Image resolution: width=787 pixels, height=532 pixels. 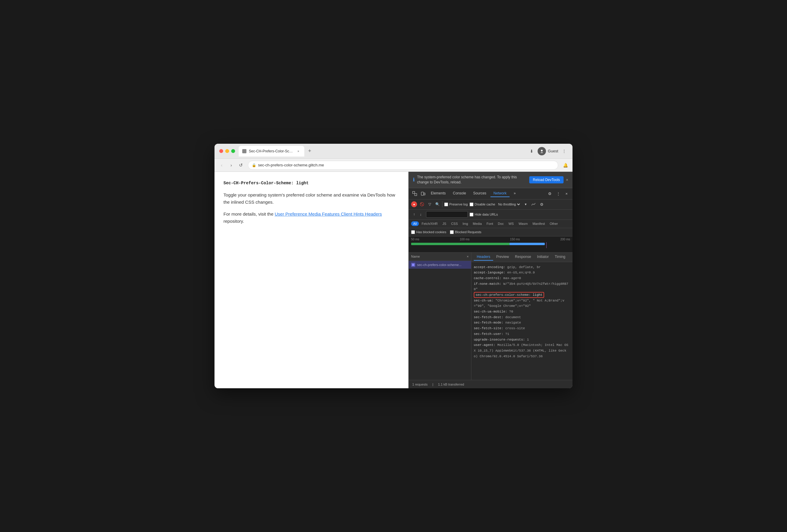 I want to click on header-sec-ch-ua-mobile: sec-ch-ua-mobile: ?0, so click(x=522, y=312).